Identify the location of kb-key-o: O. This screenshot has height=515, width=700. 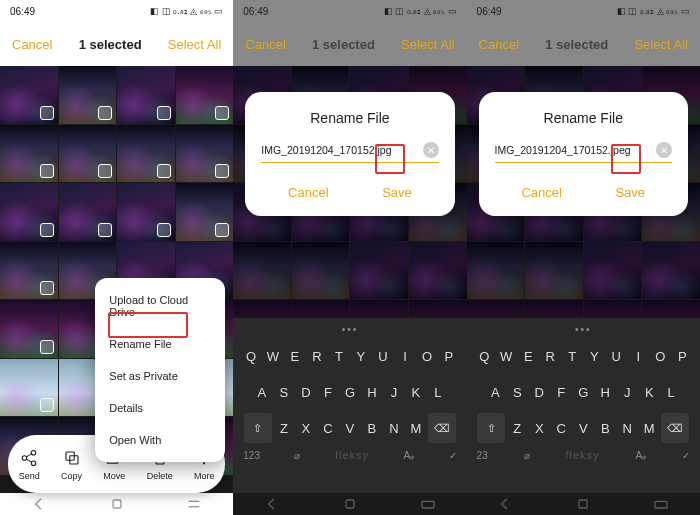
(427, 356).